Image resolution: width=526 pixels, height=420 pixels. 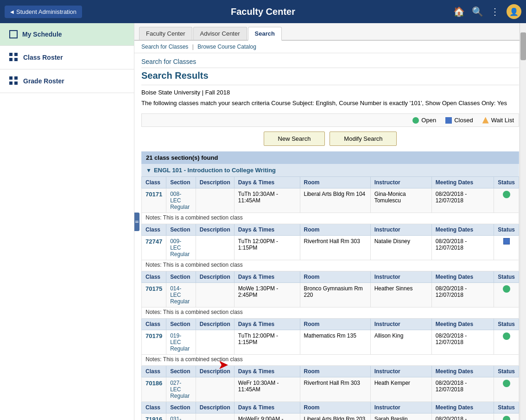 What do you see at coordinates (227, 47) in the screenshot?
I see `breadcrumb-browse-catalog: Browse Course Catalog` at bounding box center [227, 47].